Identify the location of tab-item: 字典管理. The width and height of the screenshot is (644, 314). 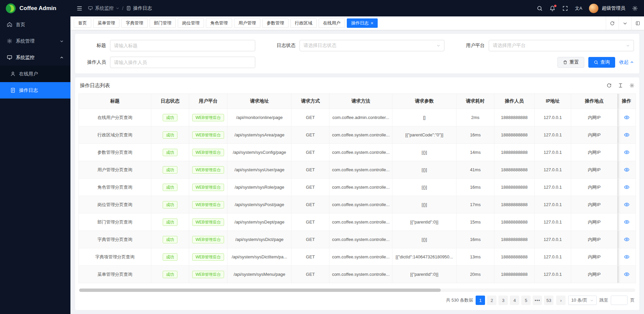
(135, 23).